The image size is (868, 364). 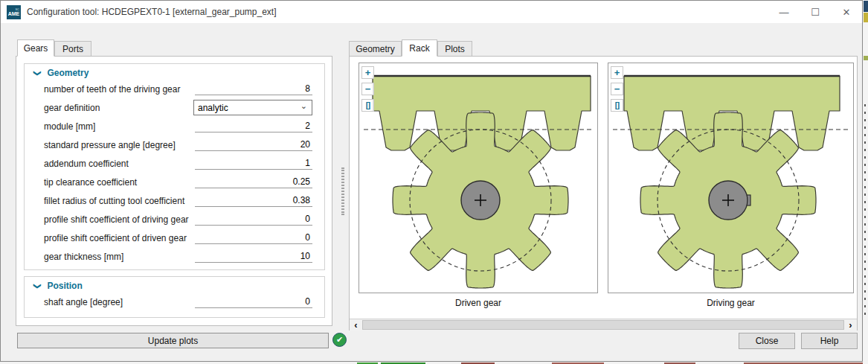 What do you see at coordinates (36, 48) in the screenshot?
I see `tab-gears: Gears` at bounding box center [36, 48].